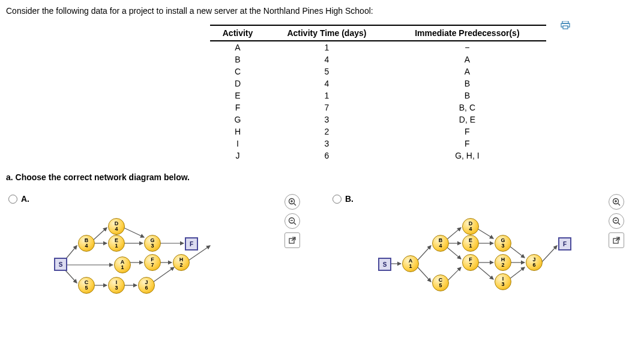 The width and height of the screenshot is (644, 346). Describe the element at coordinates (238, 120) in the screenshot. I see `cell-activity: G` at that location.